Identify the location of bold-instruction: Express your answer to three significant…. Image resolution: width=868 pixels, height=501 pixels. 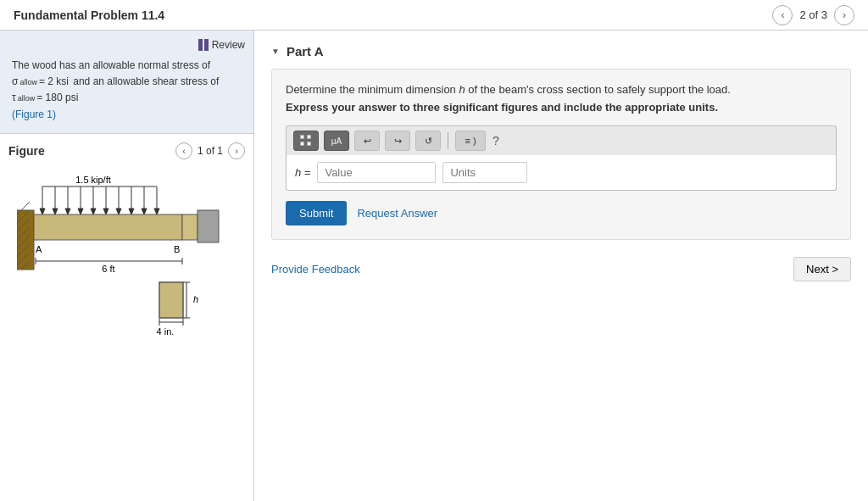
(561, 107).